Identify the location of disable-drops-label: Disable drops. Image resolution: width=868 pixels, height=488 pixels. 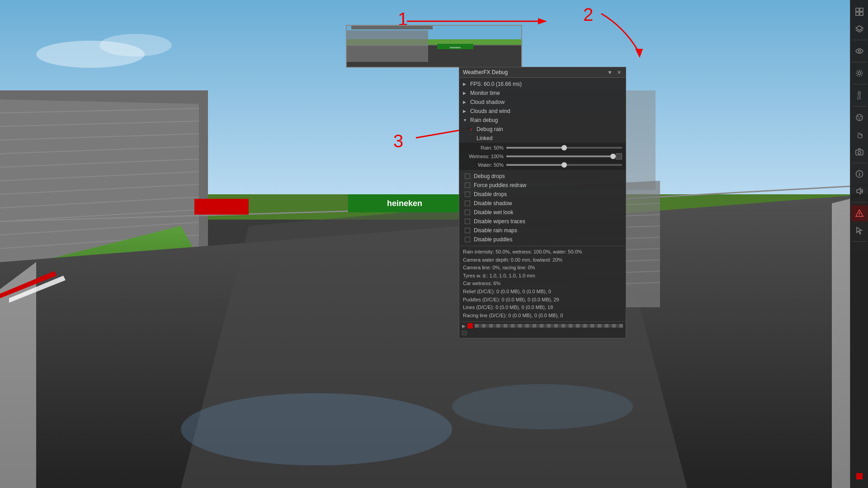
(490, 194).